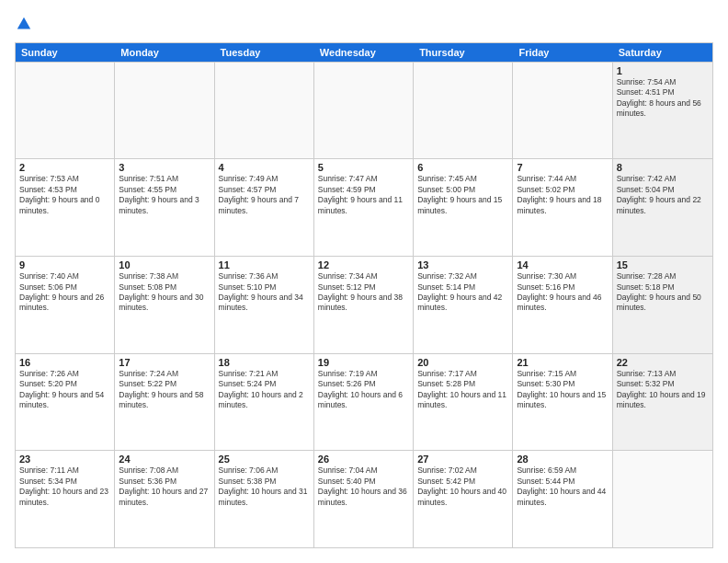 The width and height of the screenshot is (728, 563). What do you see at coordinates (663, 390) in the screenshot?
I see `day-info: Sunrise: 7:13 AM Sunset: 5:32 PM Dayligh…` at bounding box center [663, 390].